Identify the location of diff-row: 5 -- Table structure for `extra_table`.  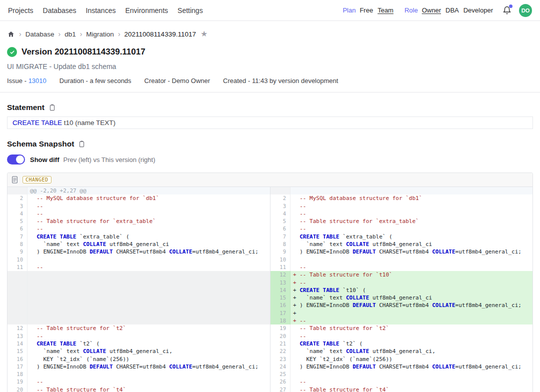
(139, 221).